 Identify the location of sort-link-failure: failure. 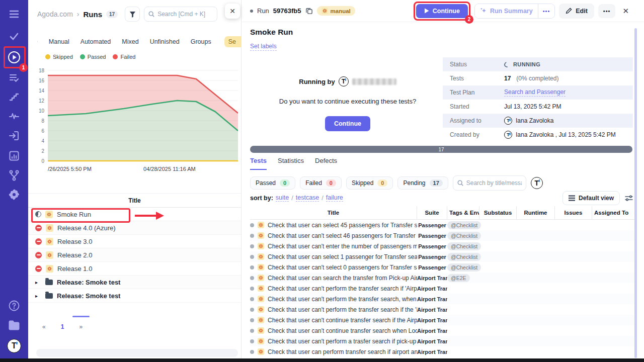
(335, 198).